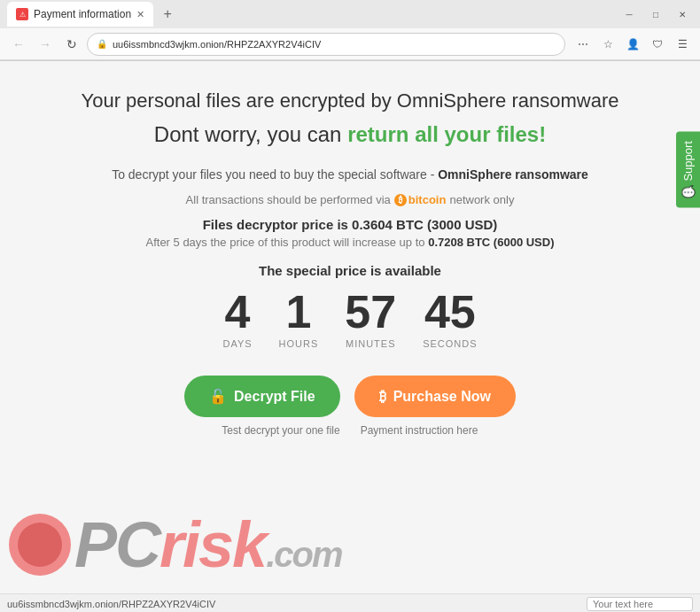 The height and width of the screenshot is (612, 700). I want to click on status-bar: uu6issmbncd3wjkm.onion/RHPZ2AXYR2V4iCIV, so click(350, 602).